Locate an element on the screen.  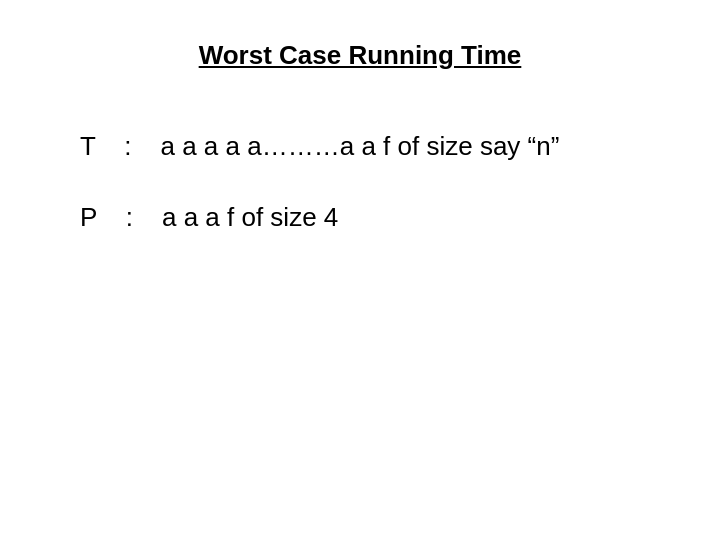
colon-t-space is located at coordinates (146, 146).